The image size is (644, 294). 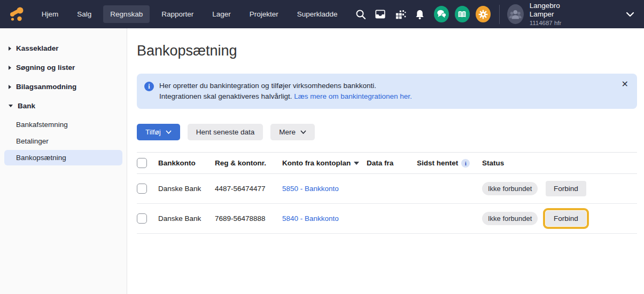 What do you see at coordinates (553, 10) in the screenshot?
I see `user-name: Langebro Lamper` at bounding box center [553, 10].